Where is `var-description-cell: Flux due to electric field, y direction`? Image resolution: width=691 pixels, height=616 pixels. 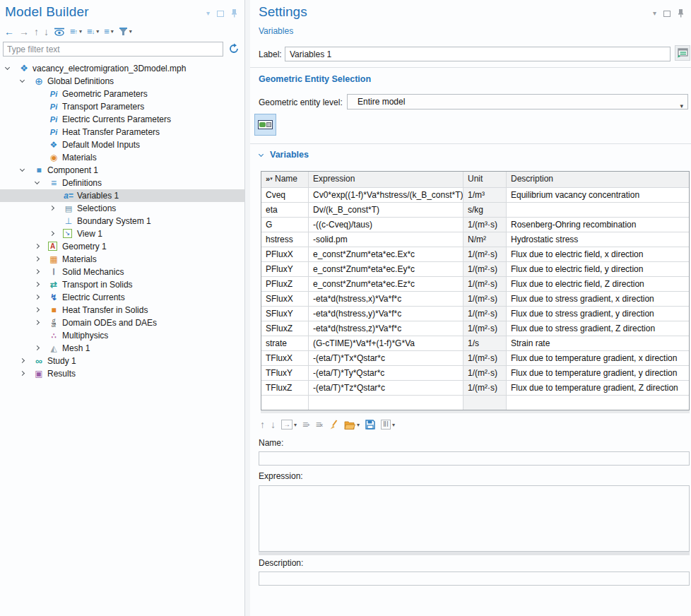
var-description-cell: Flux due to electric field, y direction is located at coordinates (598, 269).